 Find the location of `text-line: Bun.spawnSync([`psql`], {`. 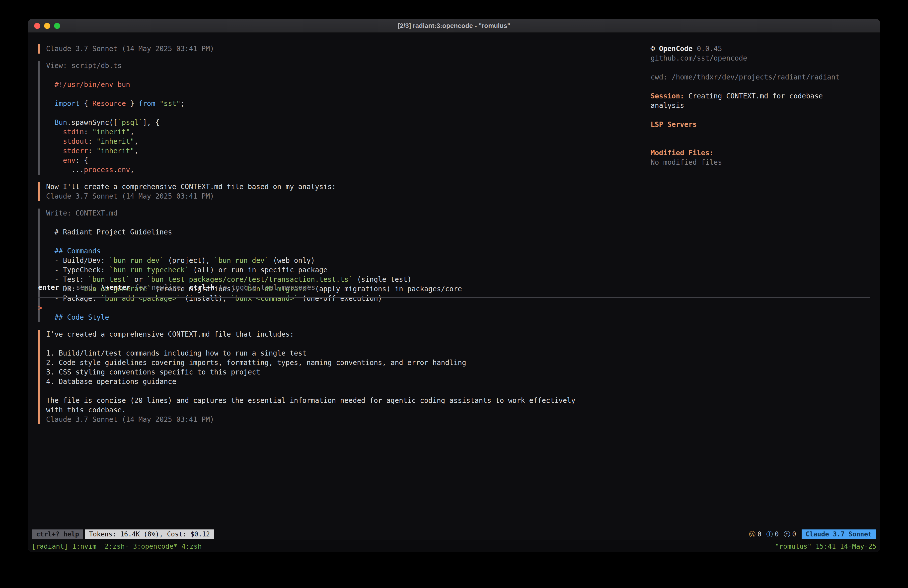

text-line: Bun.spawnSync([`psql`], { is located at coordinates (348, 123).